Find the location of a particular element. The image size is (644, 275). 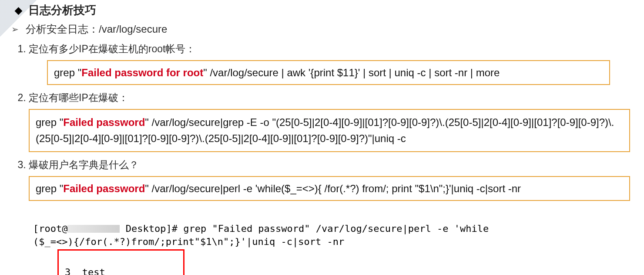

cmd-post: " /var/log/secure | awk '{print $11}' | … is located at coordinates (352, 72).